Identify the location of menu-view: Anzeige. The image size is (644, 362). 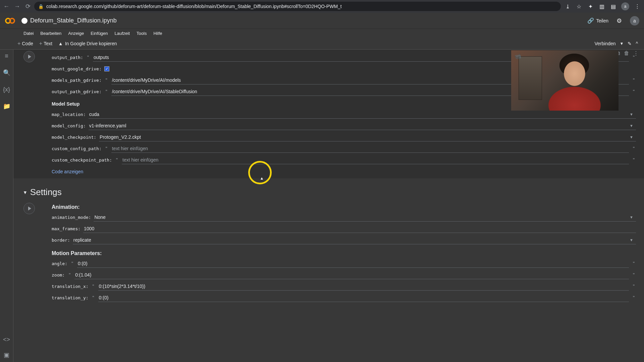
(76, 34).